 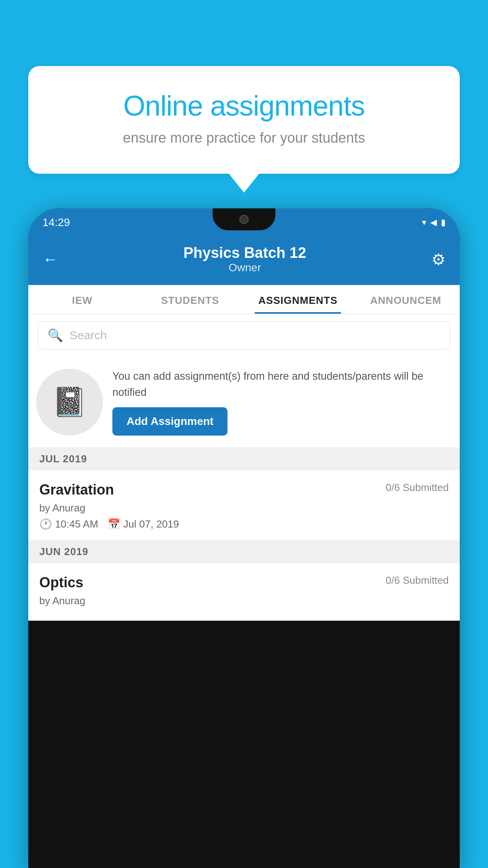 I want to click on assignment-name: Gravitation, so click(x=77, y=490).